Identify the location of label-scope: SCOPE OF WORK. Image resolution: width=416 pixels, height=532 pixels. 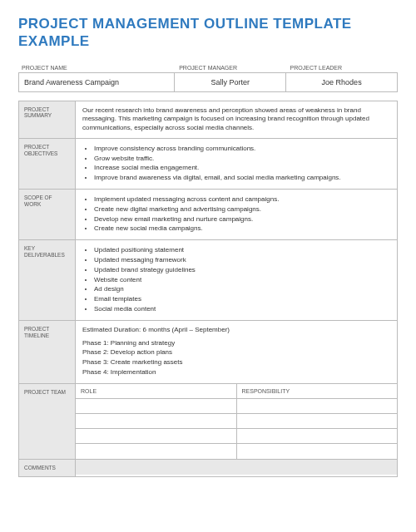
(47, 214).